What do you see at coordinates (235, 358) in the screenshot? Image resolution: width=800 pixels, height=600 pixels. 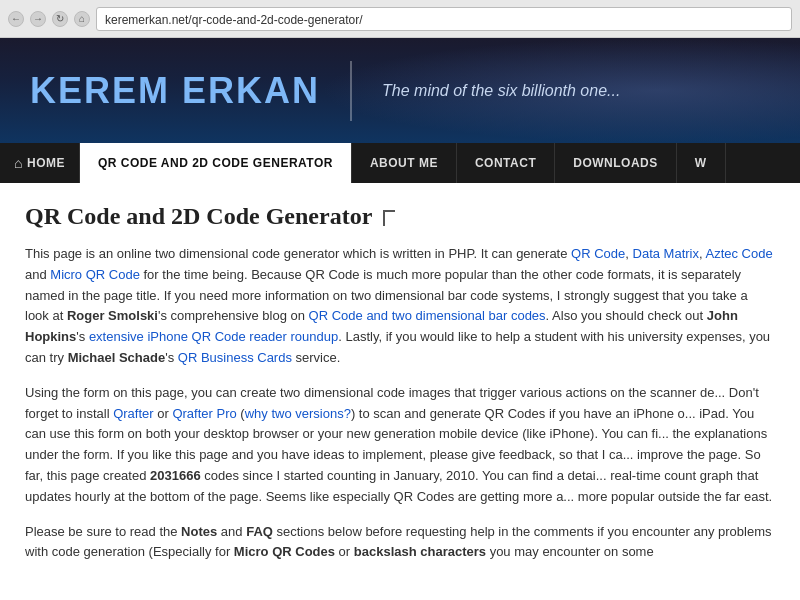 I see `link-schade: QR Business Cards` at bounding box center [235, 358].